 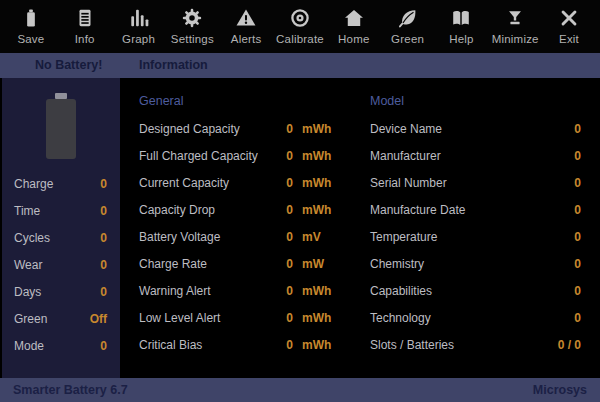 What do you see at coordinates (238, 264) in the screenshot?
I see `info-row-charge-rate: Charge Rate 0 mW` at bounding box center [238, 264].